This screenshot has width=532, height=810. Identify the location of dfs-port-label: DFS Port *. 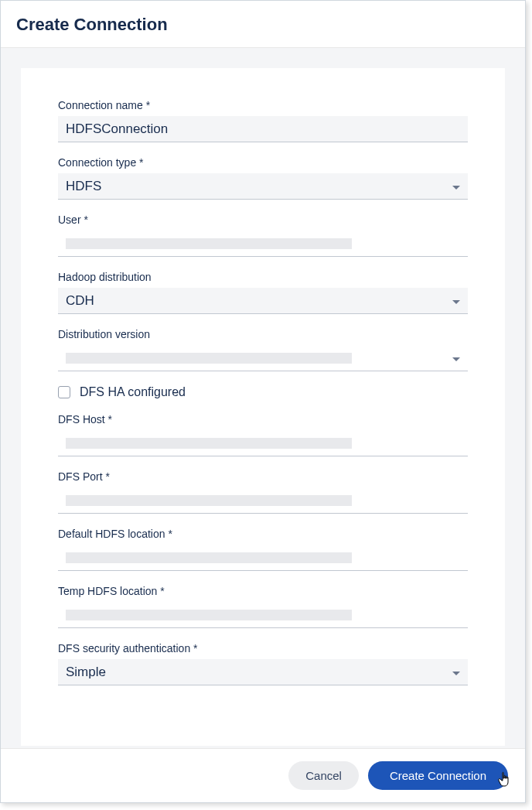
(263, 477).